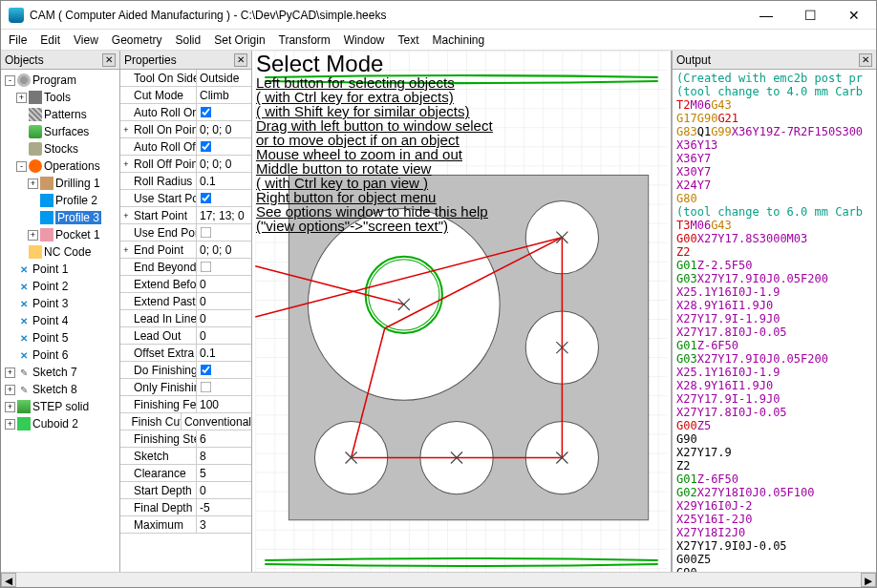  I want to click on menu-text: Text, so click(408, 40).